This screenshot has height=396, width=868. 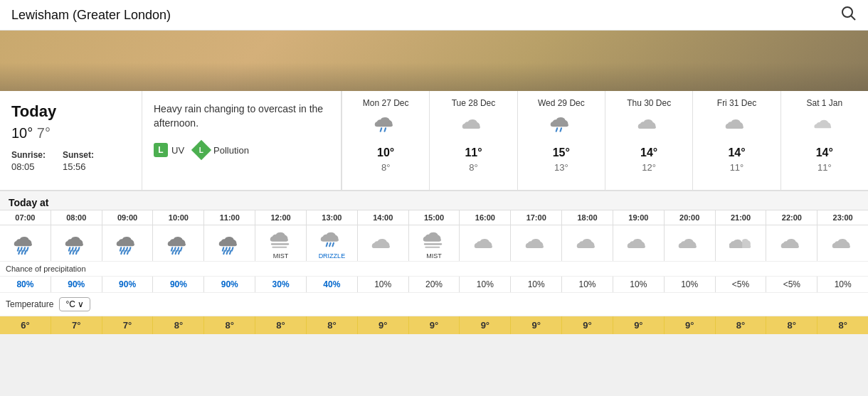 What do you see at coordinates (128, 218) in the screenshot?
I see `hourly-time-label: 09:00` at bounding box center [128, 218].